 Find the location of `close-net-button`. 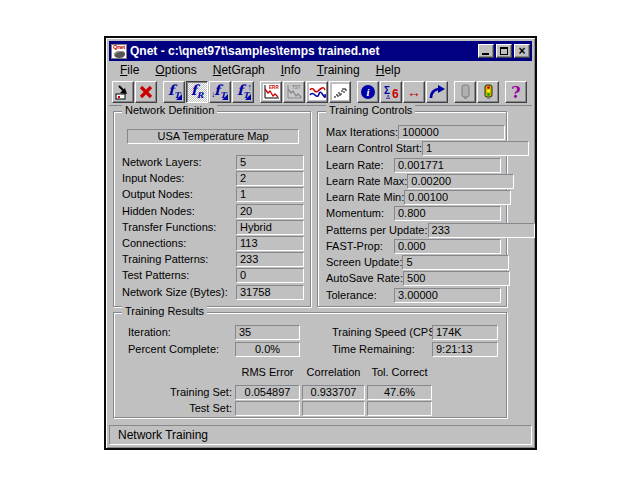

close-net-button is located at coordinates (146, 92).